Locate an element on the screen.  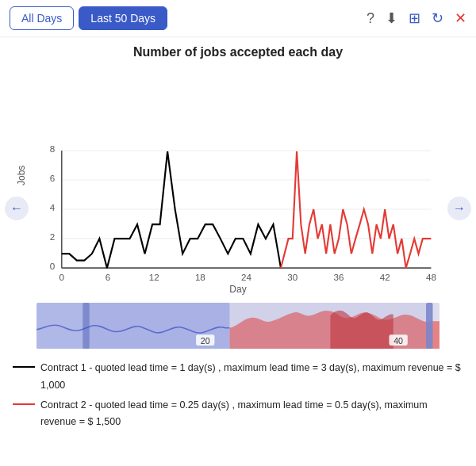
grid-icon: ⊞ is located at coordinates (414, 18).